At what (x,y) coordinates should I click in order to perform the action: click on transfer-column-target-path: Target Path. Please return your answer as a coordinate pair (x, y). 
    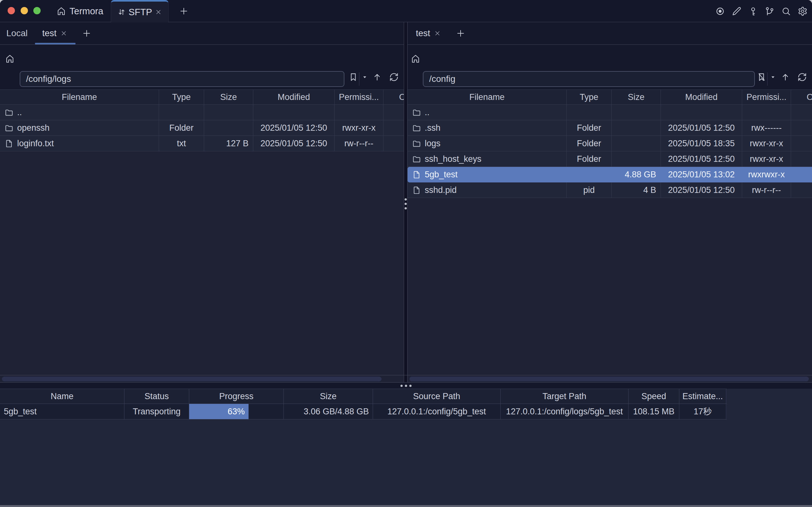
    Looking at the image, I should click on (565, 396).